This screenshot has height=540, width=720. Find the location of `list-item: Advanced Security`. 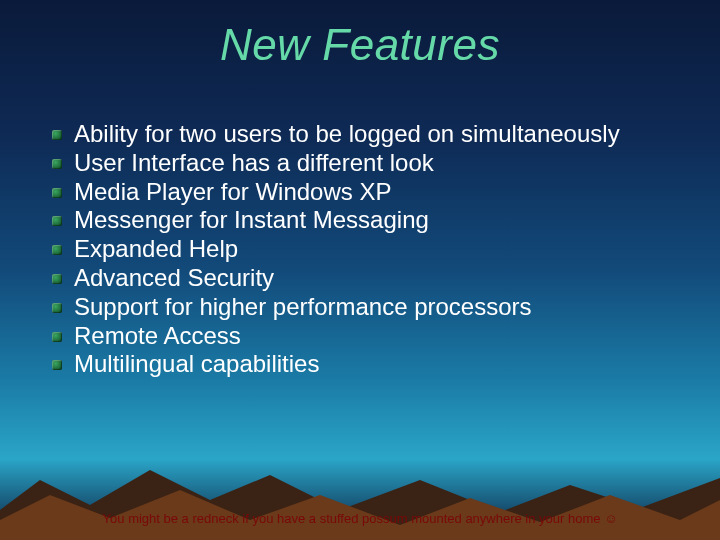

list-item: Advanced Security is located at coordinates (365, 278).